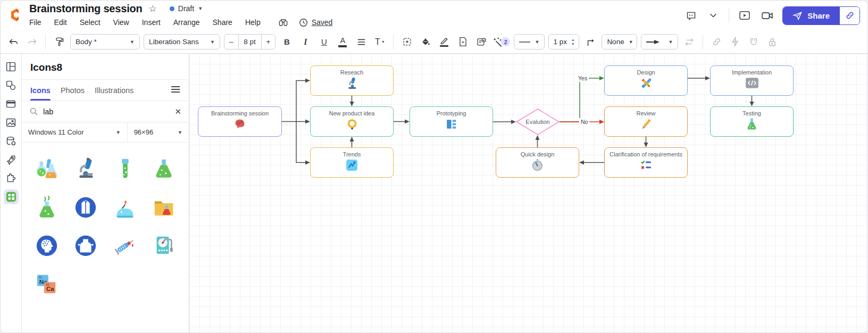 The width and height of the screenshot is (868, 333). What do you see at coordinates (660, 41) in the screenshot?
I see `line-end-select: ▼` at bounding box center [660, 41].